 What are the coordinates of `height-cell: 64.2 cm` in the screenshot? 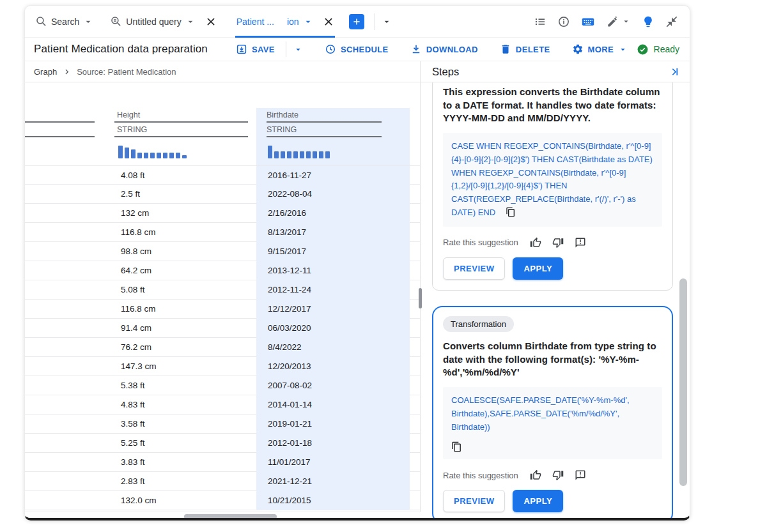 It's located at (185, 271).